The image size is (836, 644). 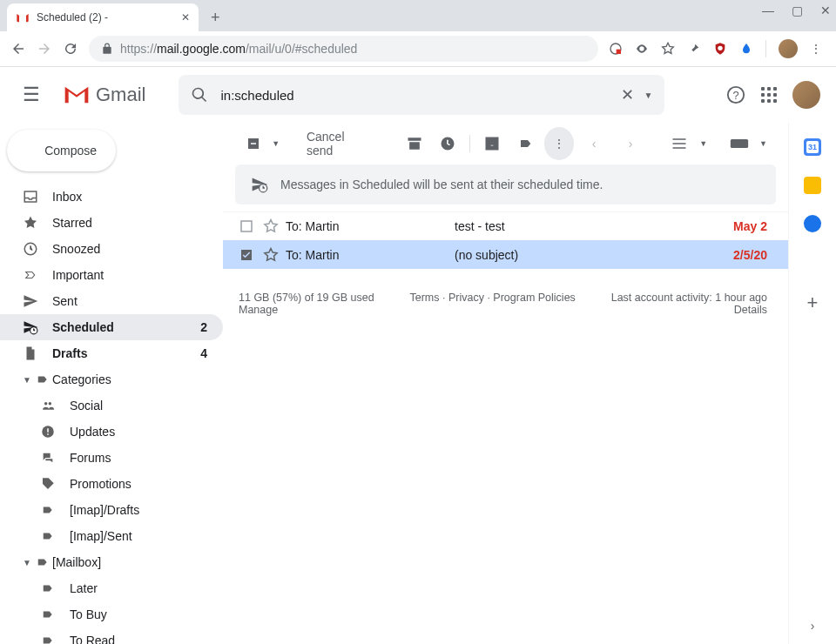 I want to click on promotions-icon, so click(x=55, y=484).